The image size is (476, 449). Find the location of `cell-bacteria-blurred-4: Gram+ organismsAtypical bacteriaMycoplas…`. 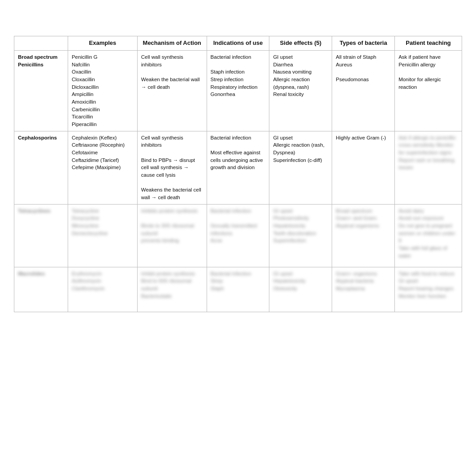

cell-bacteria-blurred-4: Gram+ organismsAtypical bacteriaMycoplas… is located at coordinates (363, 289).